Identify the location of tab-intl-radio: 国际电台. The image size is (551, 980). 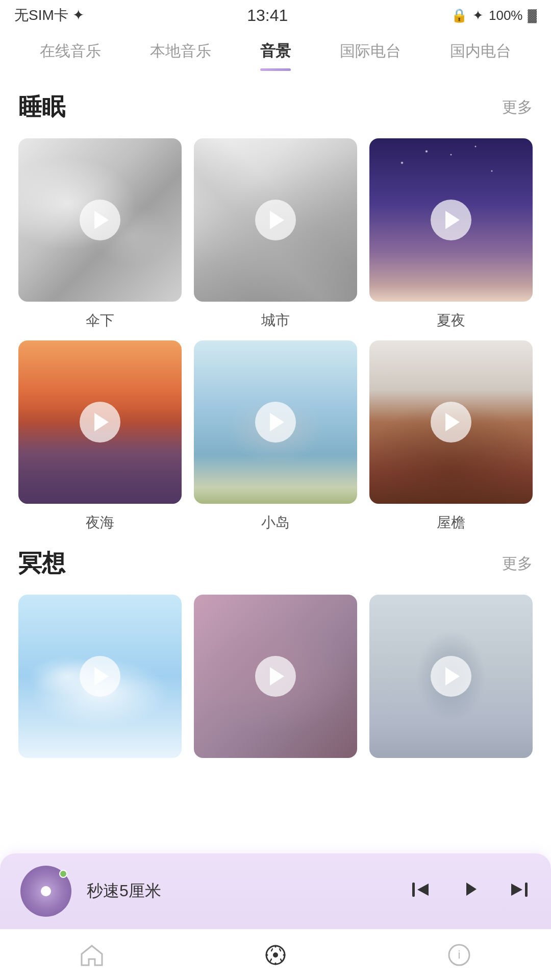
(370, 56).